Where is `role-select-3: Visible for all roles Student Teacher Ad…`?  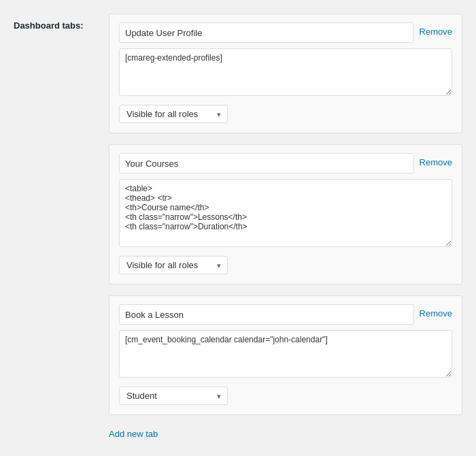 role-select-3: Visible for all roles Student Teacher Ad… is located at coordinates (173, 396).